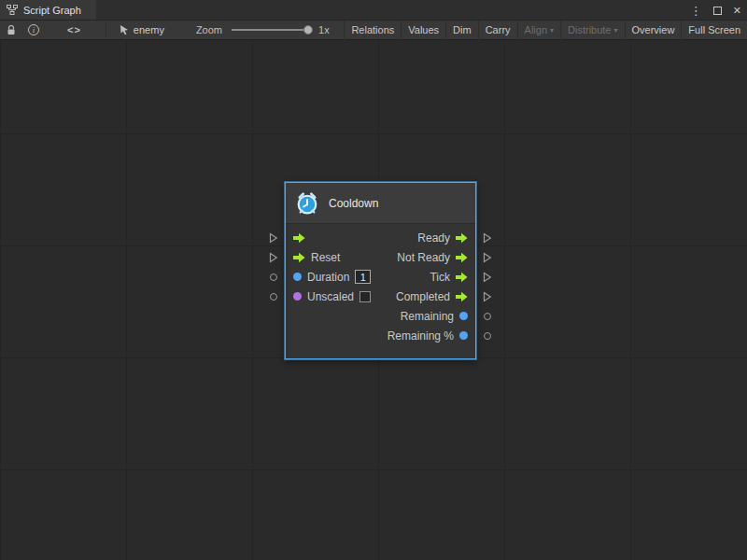 This screenshot has height=560, width=747. What do you see at coordinates (381, 258) in the screenshot?
I see `port-row: Reset Not Ready` at bounding box center [381, 258].